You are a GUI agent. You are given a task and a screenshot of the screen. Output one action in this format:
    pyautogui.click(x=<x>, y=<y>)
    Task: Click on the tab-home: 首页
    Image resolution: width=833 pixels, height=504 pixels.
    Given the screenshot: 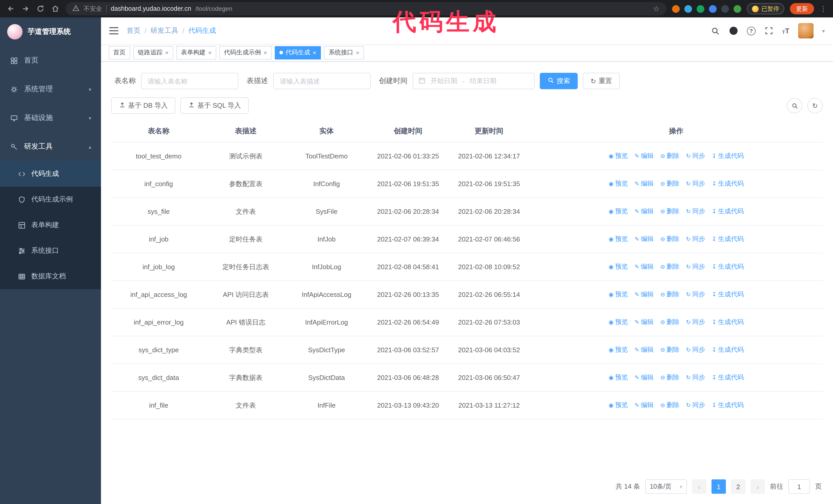 What is the action you would take?
    pyautogui.click(x=119, y=53)
    